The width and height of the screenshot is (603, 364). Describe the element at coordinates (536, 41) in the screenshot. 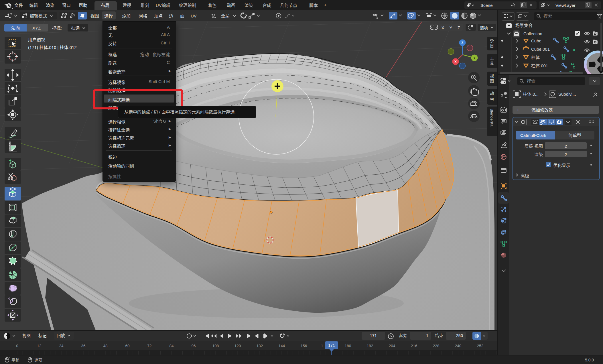

I see `svg-text: Cube` at that location.